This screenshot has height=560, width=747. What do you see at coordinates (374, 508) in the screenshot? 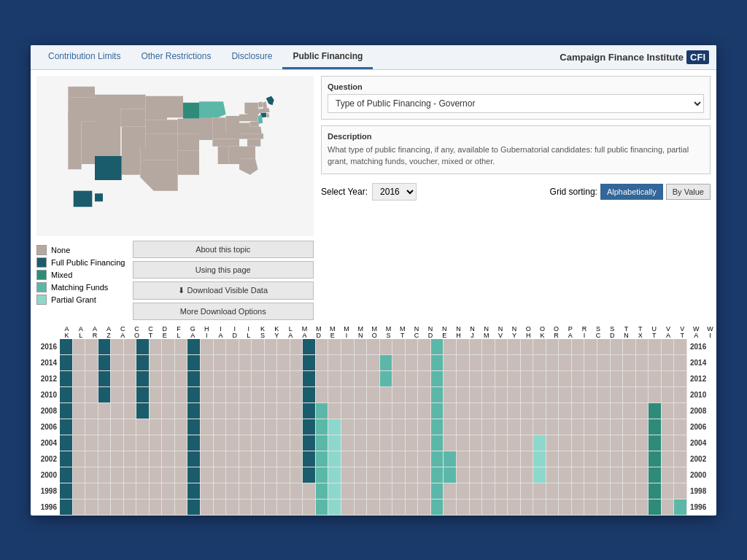
I see `grid-cell-mt-1996` at bounding box center [374, 508].